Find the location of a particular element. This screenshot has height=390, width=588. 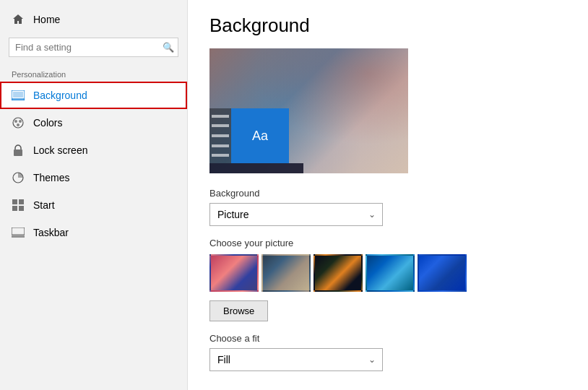

start-icon is located at coordinates (18, 205).